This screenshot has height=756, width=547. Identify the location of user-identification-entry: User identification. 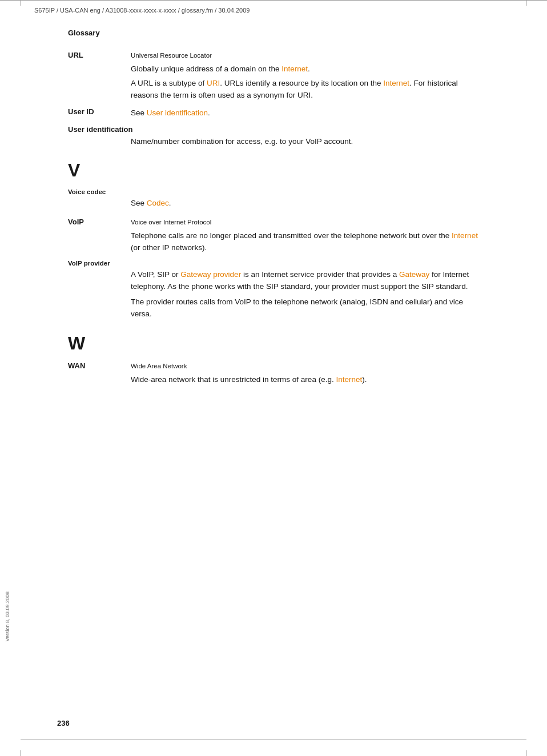
(274, 129).